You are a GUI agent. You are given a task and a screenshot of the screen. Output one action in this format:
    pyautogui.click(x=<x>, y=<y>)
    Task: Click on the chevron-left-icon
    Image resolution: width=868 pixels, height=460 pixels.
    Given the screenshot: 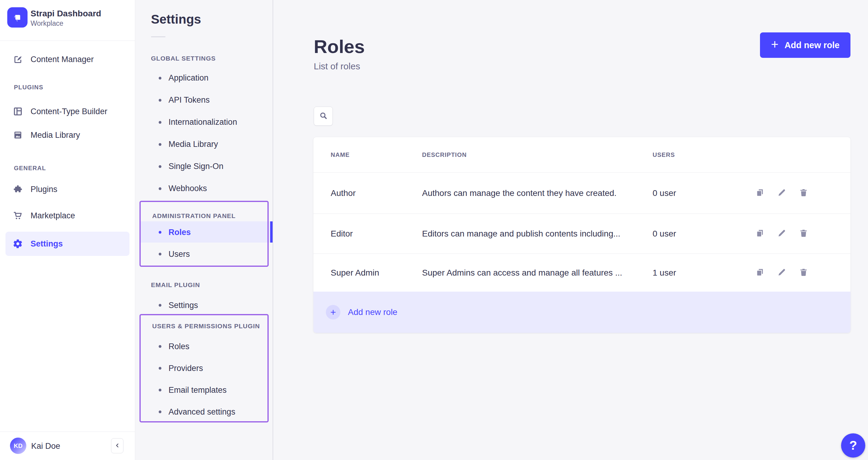 What is the action you would take?
    pyautogui.click(x=117, y=446)
    